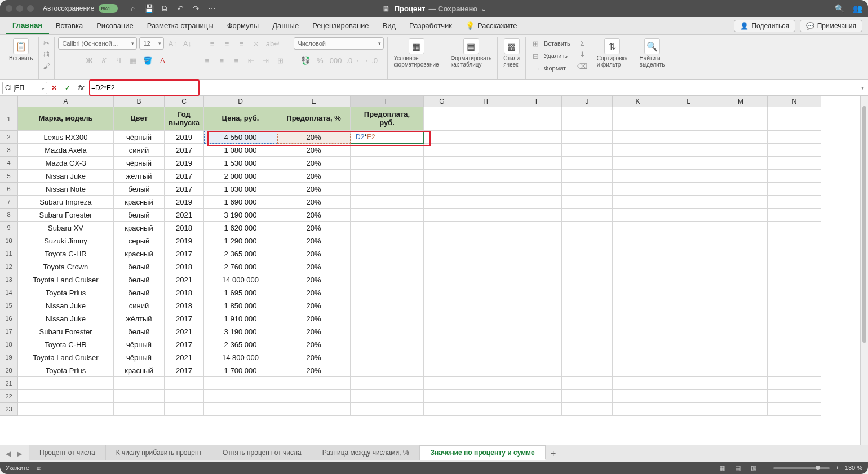  What do you see at coordinates (754, 468) in the screenshot?
I see `page-break-view-icon: ▧` at bounding box center [754, 468].